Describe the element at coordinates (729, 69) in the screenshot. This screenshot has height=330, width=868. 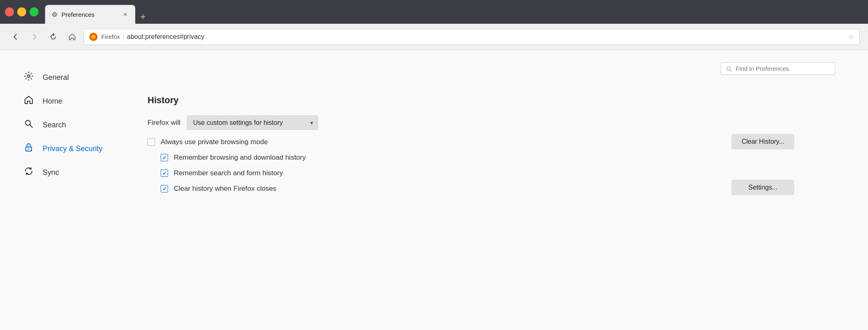
I see `find-search-icon` at that location.